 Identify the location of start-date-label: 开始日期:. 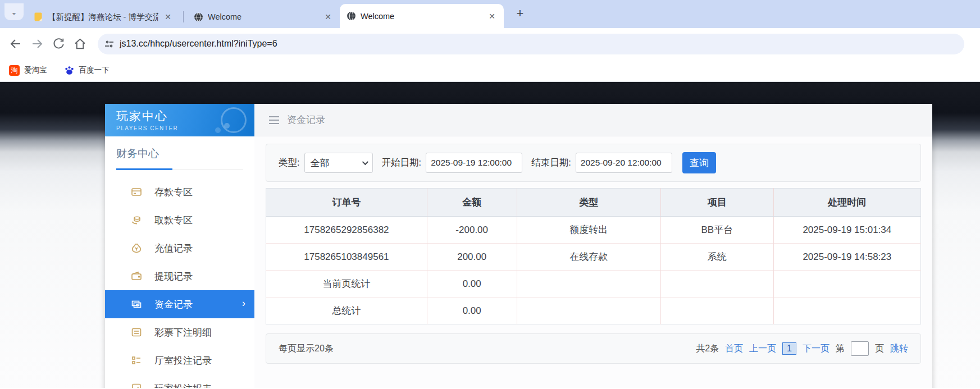
(402, 163).